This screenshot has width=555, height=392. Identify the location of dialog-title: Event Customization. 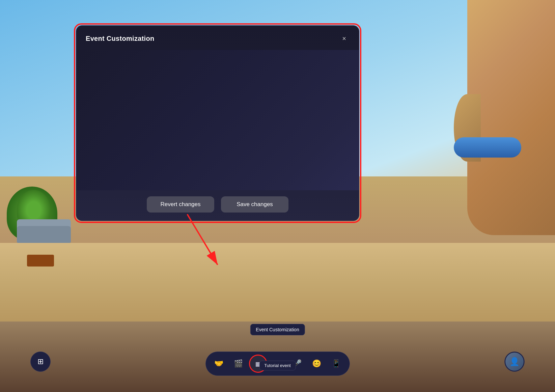
(120, 38).